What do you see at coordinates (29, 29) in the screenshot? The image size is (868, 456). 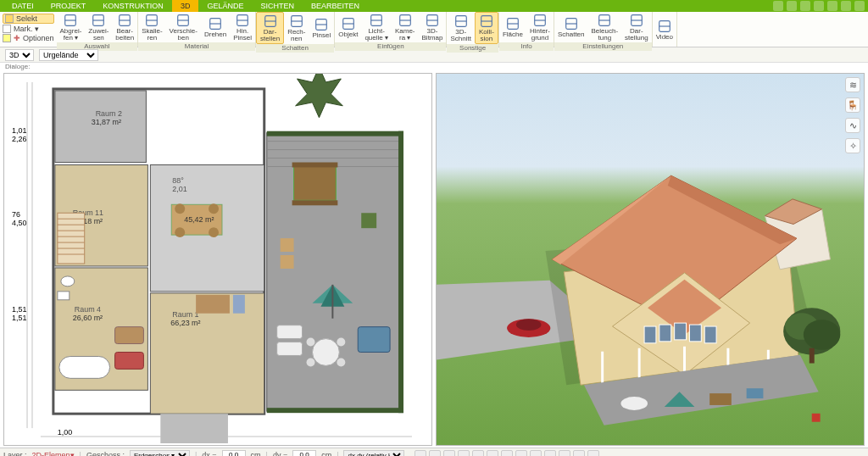 I see `mark-toggle: Mark. ▾` at bounding box center [29, 29].